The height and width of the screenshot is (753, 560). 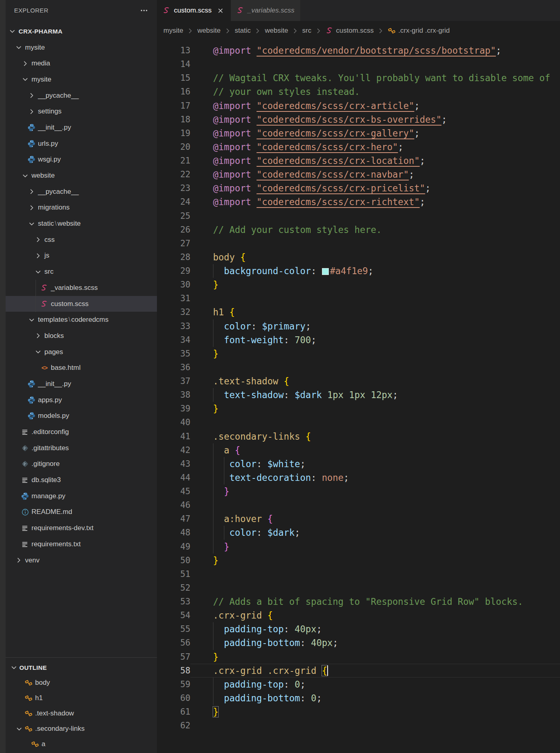 I want to click on code-line-content: padding-top: 40px;, so click(x=375, y=629).